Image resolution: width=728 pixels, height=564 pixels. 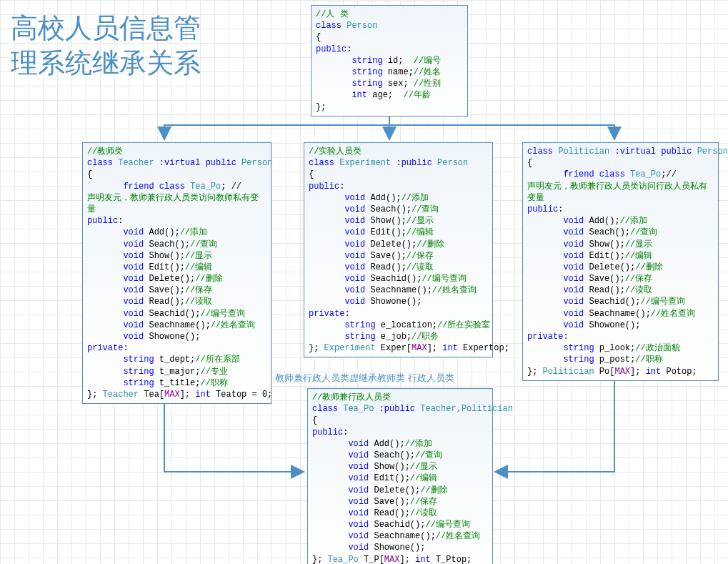 What do you see at coordinates (106, 28) in the screenshot?
I see `title-line-1: 高校人员信息管` at bounding box center [106, 28].